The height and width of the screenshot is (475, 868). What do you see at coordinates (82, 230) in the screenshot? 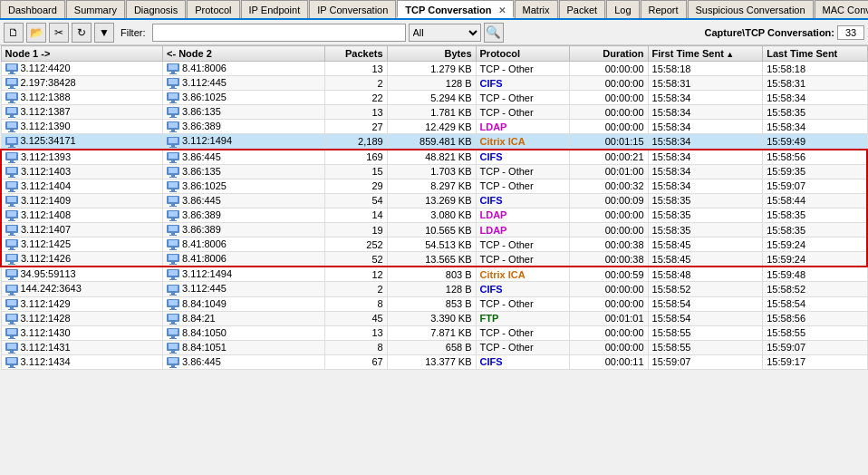
I see `node1-cell: 3.112:1407` at bounding box center [82, 230].